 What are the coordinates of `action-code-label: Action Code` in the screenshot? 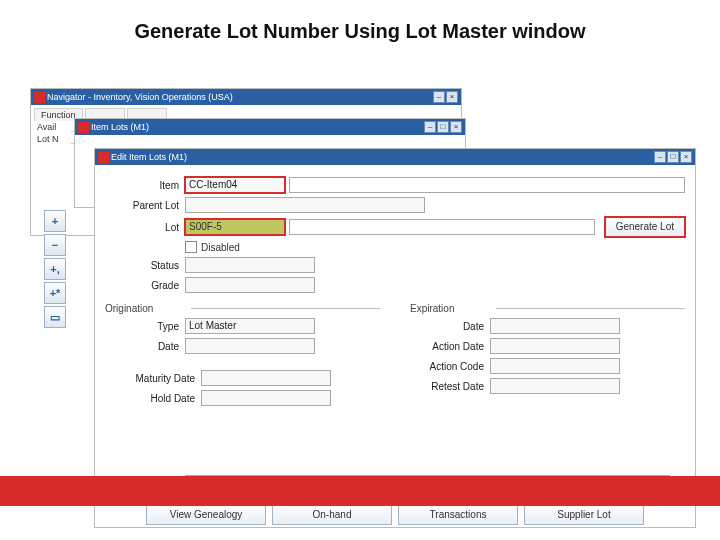 It's located at (447, 366).